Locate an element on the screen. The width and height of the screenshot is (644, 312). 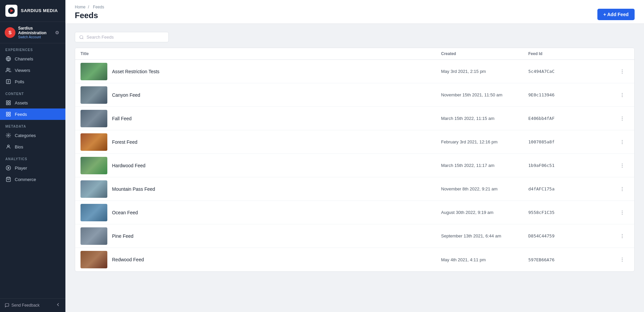
breadcrumb-home: Home is located at coordinates (80, 7).